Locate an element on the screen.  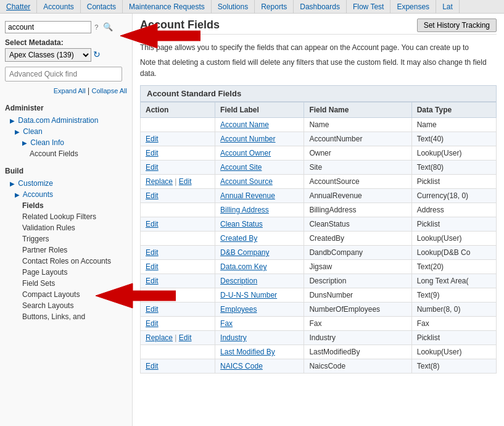
metadata-select: Apex Classes (139) is located at coordinates (48, 55).